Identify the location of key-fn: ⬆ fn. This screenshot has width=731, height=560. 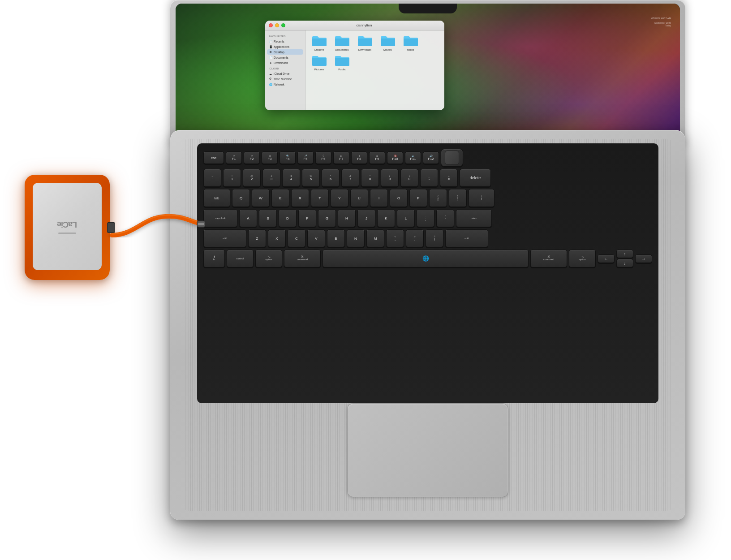
(214, 258).